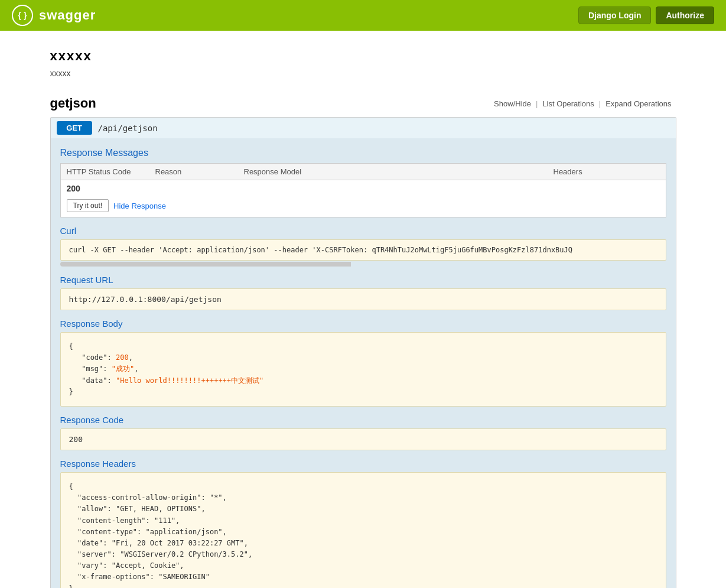 The image size is (726, 588). I want to click on table-data-row-200: 200, so click(363, 189).